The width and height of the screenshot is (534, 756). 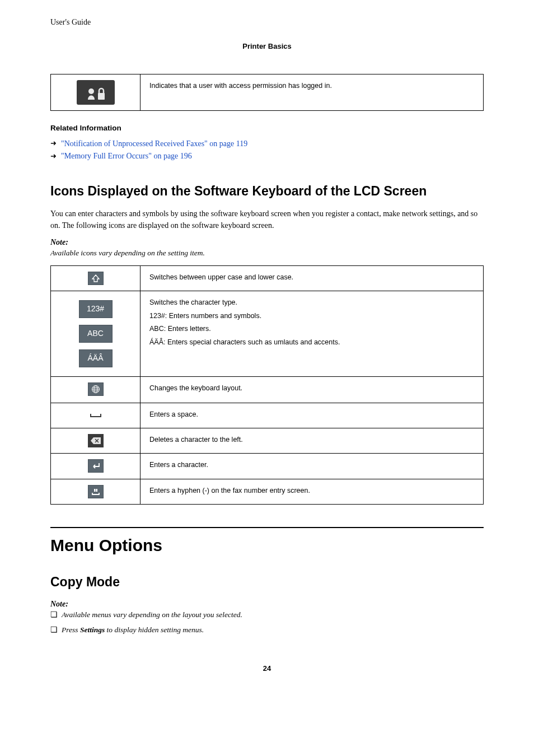 What do you see at coordinates (312, 334) in the screenshot?
I see `chartype-desc: Switches the character type. 123#: Enter…` at bounding box center [312, 334].